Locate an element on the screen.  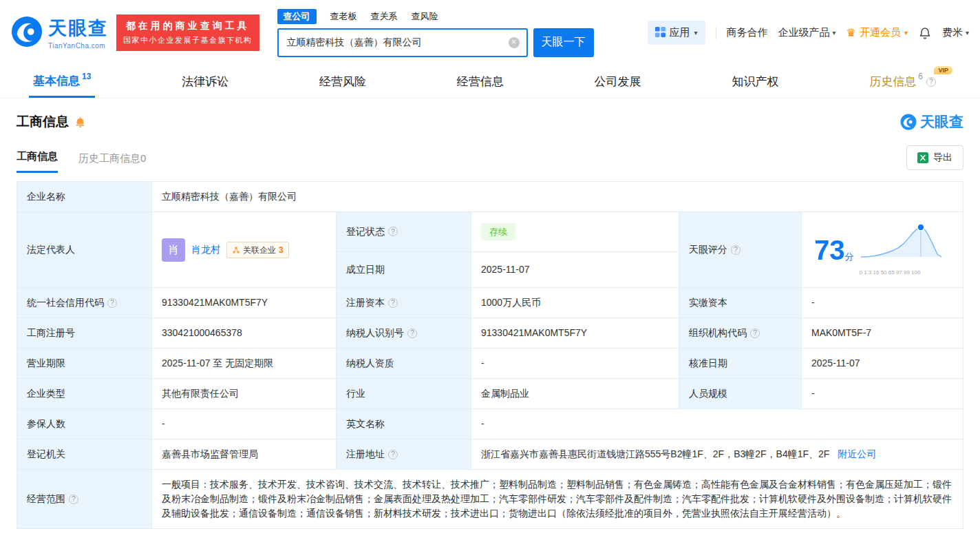
table-row: 统一社会信用代码? 91330421MAK0MT5F7Y 注册资本? 1000万… is located at coordinates (490, 303).